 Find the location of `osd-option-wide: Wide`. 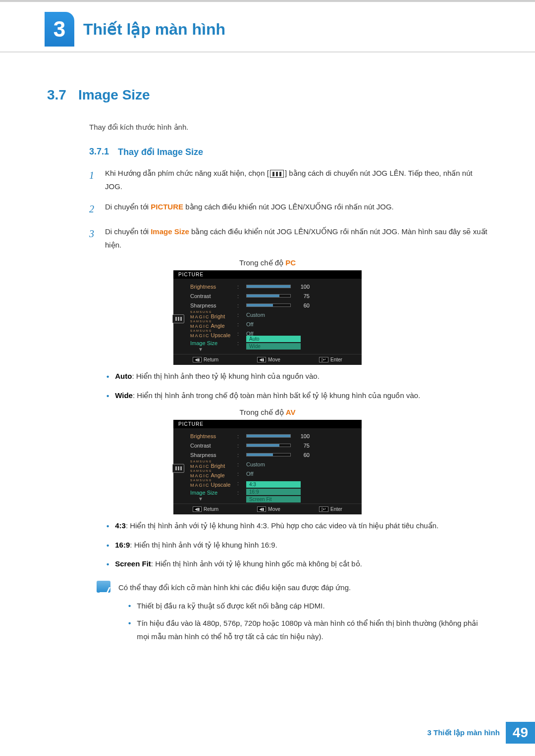

osd-option-wide: Wide is located at coordinates (273, 347).